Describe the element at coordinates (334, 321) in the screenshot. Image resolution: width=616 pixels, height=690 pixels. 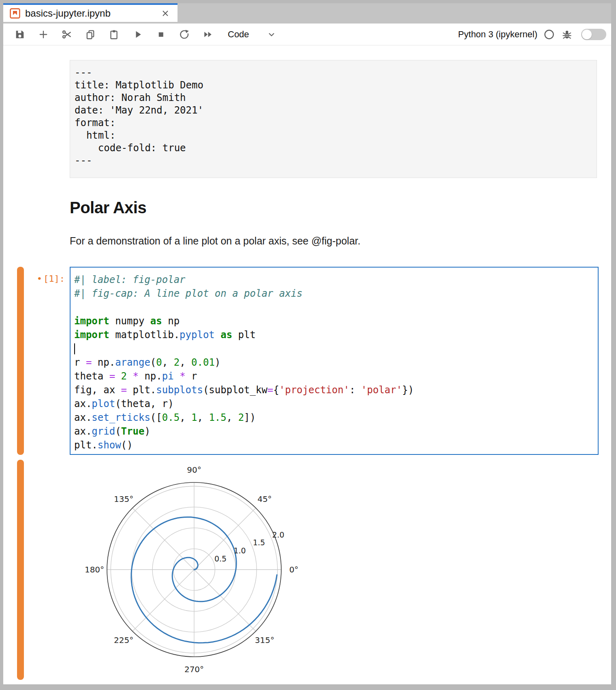
I see `code-line: import numpy as np` at that location.